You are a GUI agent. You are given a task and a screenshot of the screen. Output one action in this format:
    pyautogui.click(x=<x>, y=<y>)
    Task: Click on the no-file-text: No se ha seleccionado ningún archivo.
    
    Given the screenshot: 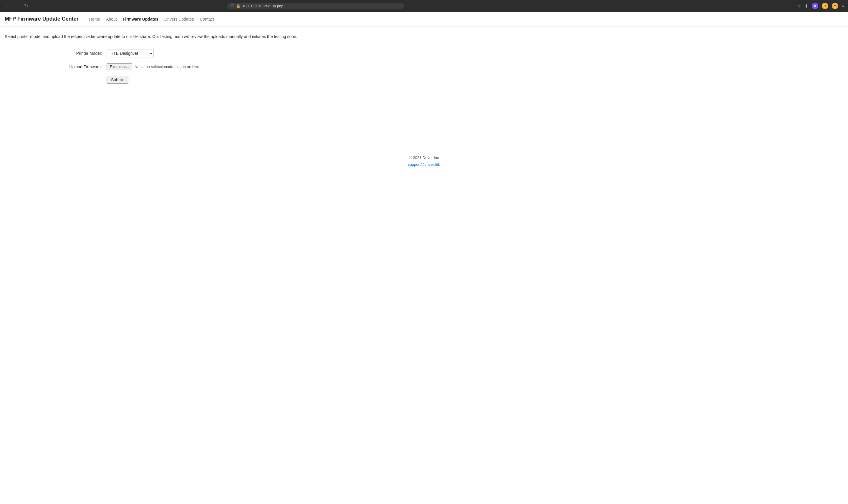 What is the action you would take?
    pyautogui.click(x=167, y=67)
    